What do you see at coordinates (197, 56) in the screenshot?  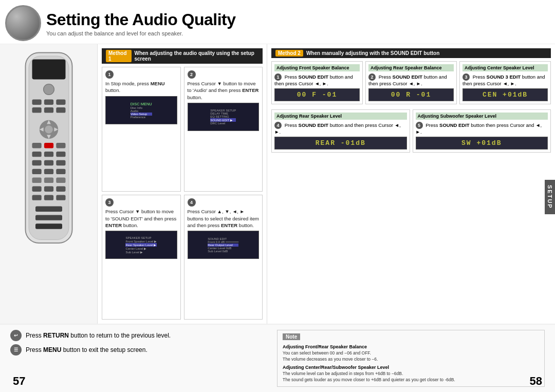 I see `method1-title: When adjusting the audio quality using t…` at bounding box center [197, 56].